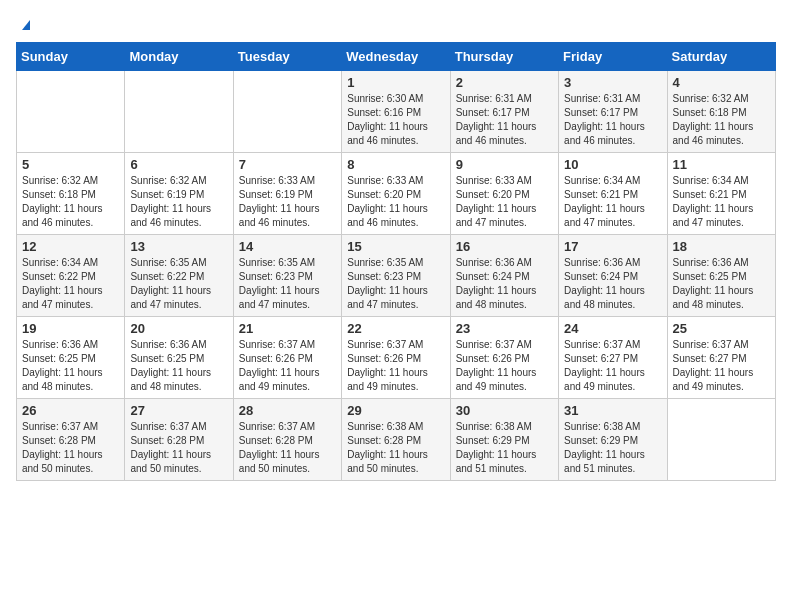  I want to click on day-number: 22, so click(396, 328).